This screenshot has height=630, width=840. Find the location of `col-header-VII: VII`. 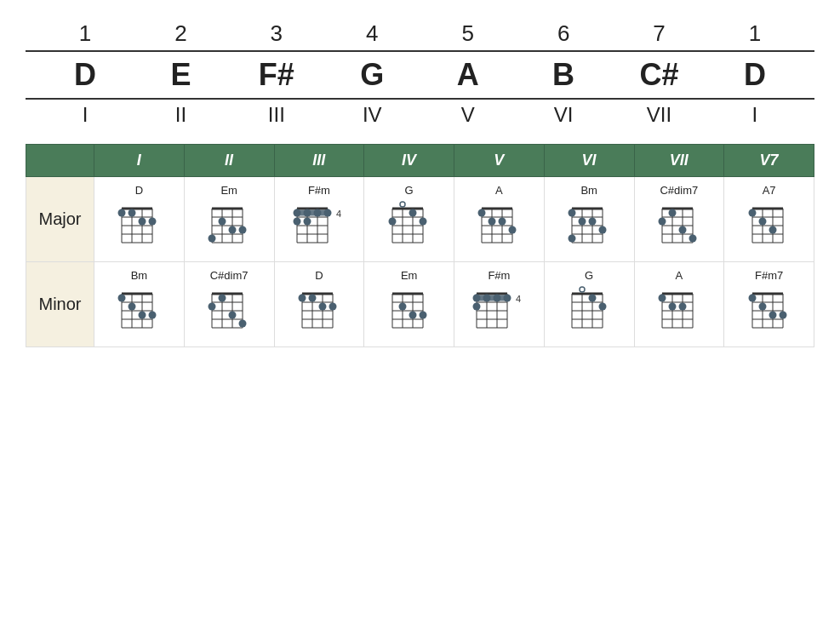

col-header-VII: VII is located at coordinates (679, 161).